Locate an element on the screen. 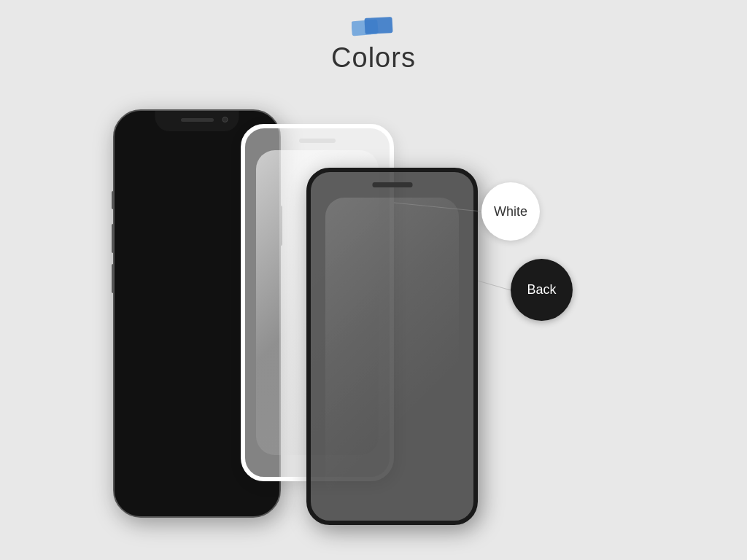 The width and height of the screenshot is (747, 560). iphone-speaker is located at coordinates (197, 120).